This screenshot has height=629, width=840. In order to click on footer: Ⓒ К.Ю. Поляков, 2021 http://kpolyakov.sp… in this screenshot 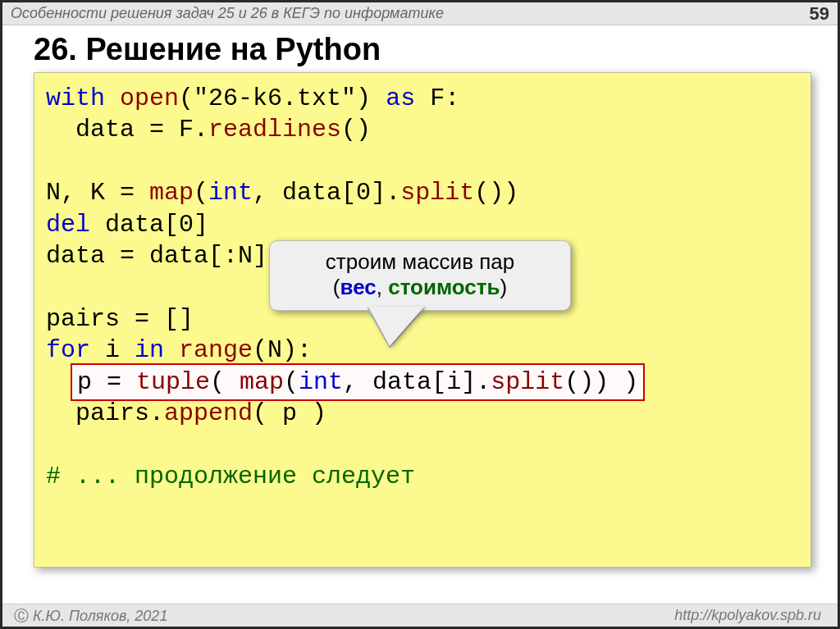, I will do `click(420, 615)`.